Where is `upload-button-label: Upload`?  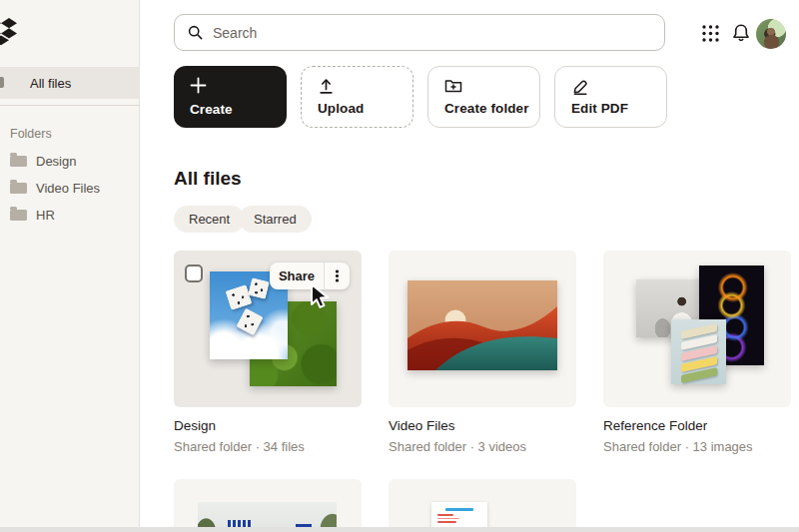
upload-button-label: Upload is located at coordinates (341, 108).